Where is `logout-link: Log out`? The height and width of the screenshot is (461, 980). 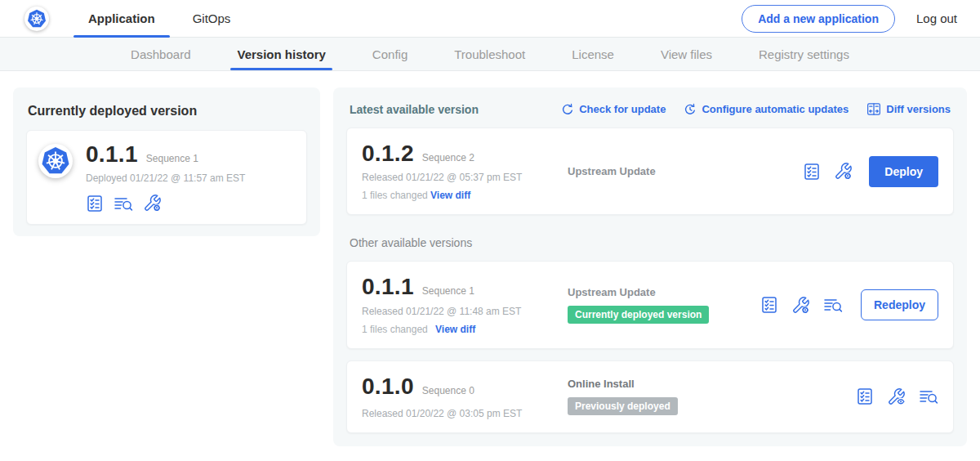 logout-link: Log out is located at coordinates (937, 18).